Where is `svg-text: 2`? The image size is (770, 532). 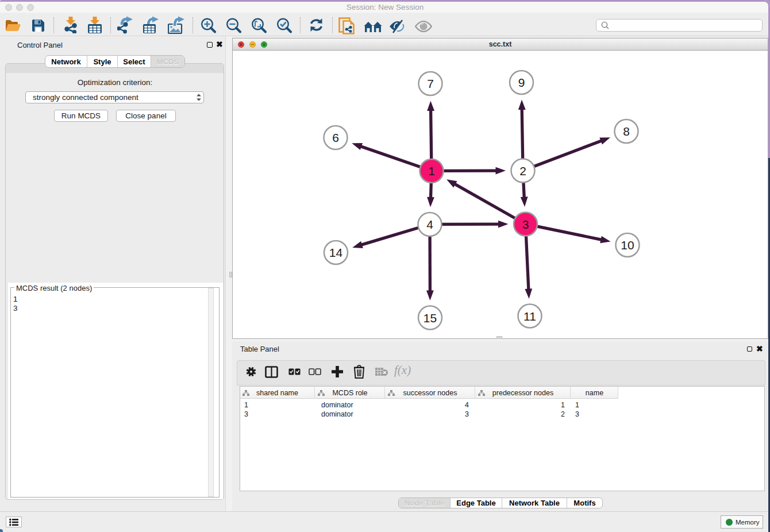
svg-text: 2 is located at coordinates (523, 171).